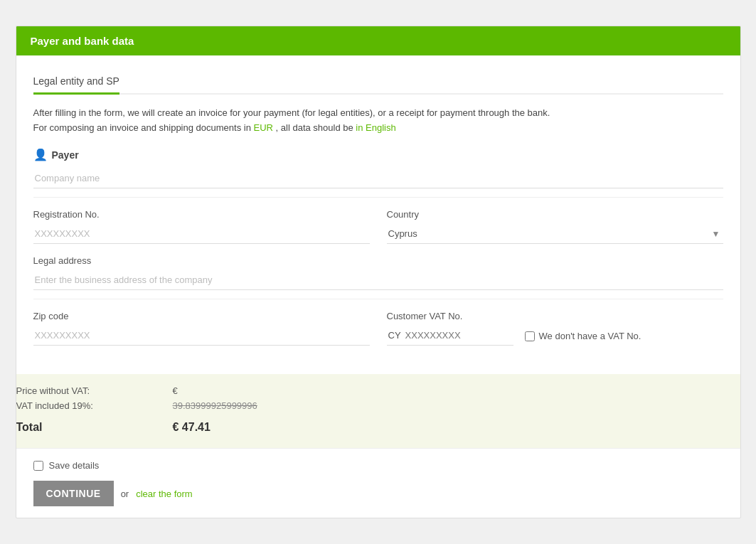 Image resolution: width=756 pixels, height=544 pixels. Describe the element at coordinates (378, 82) in the screenshot. I see `tab-section: Legal entity and SP` at that location.